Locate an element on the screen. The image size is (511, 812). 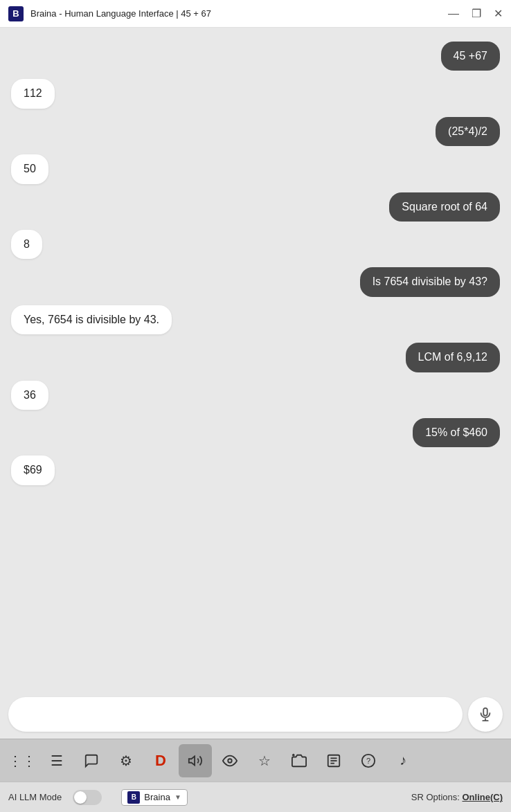
mic-button is located at coordinates (485, 714).